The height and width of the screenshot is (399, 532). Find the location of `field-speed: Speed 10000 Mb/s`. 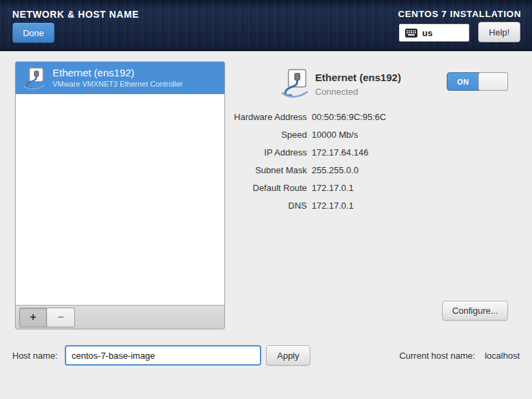

field-speed: Speed 10000 Mb/s is located at coordinates (283, 134).